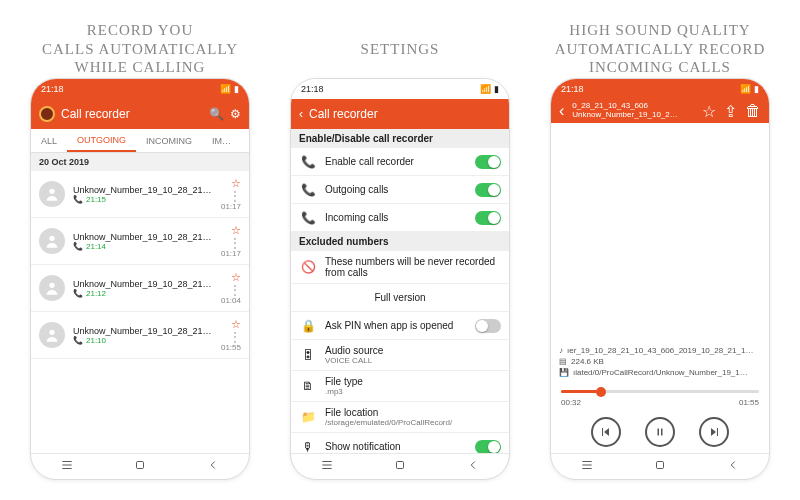 Image resolution: width=800 pixels, height=500 pixels. Describe the element at coordinates (400, 418) in the screenshot. I see `setting-file-location: 📁 File location/storage/emulated/0/ProCa…` at that location.